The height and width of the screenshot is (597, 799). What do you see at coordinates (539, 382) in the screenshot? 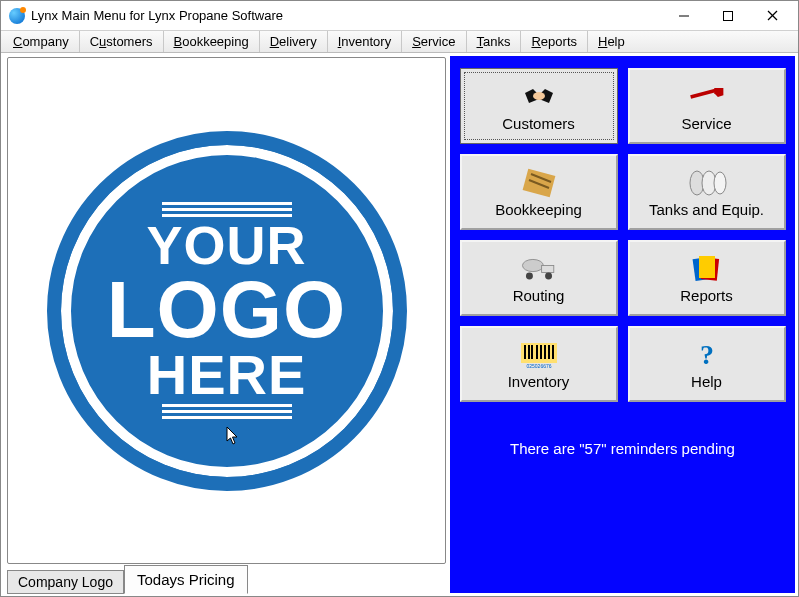
I see `inventory-label: Inventory` at bounding box center [539, 382].